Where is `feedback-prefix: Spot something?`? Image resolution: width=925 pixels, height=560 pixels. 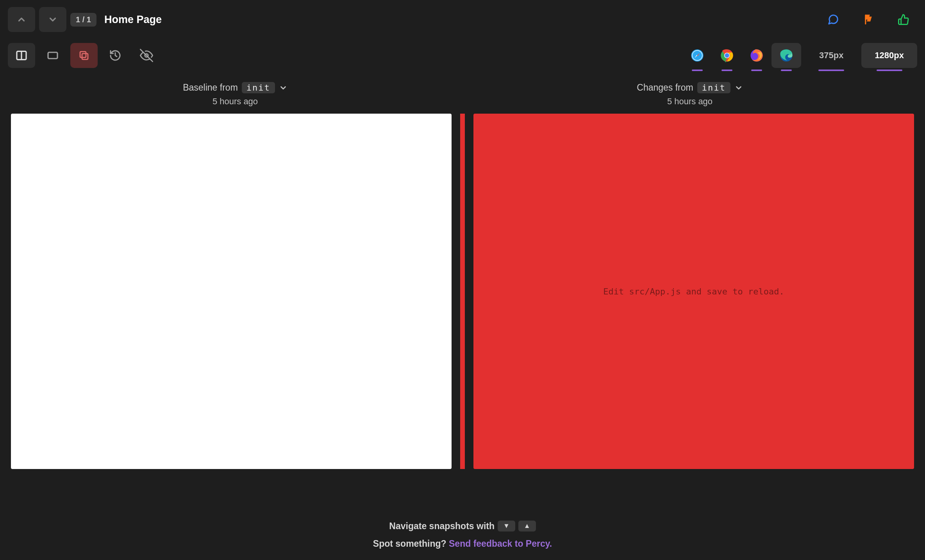 feedback-prefix: Spot something? is located at coordinates (411, 544).